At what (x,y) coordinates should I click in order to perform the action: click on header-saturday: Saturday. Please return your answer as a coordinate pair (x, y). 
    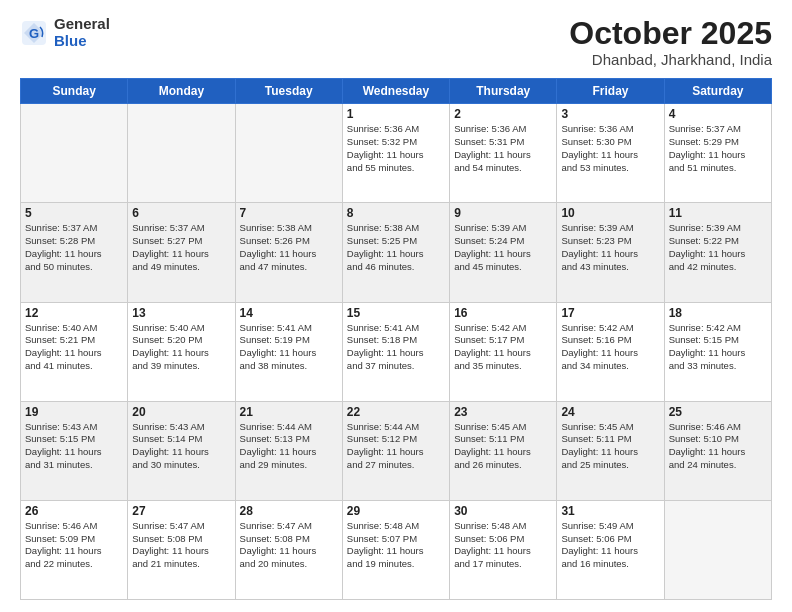
    Looking at the image, I should click on (718, 92).